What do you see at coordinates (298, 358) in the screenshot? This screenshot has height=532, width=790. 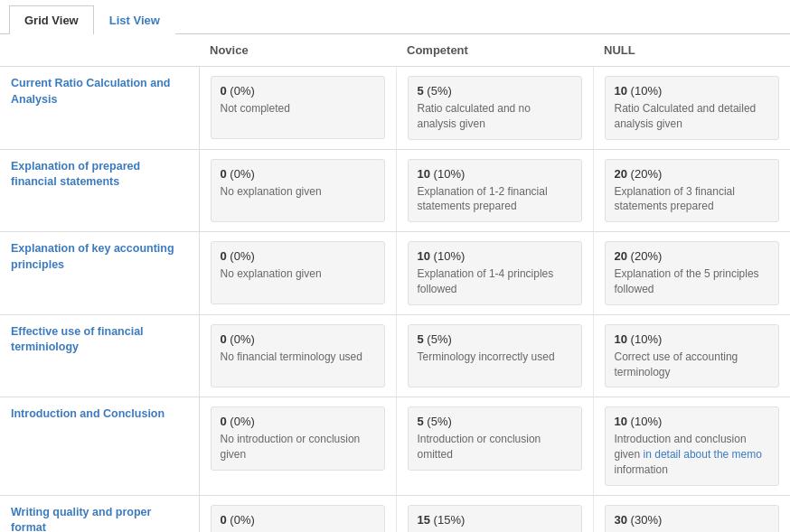 I see `novice-desc: No financial terminology used` at bounding box center [298, 358].